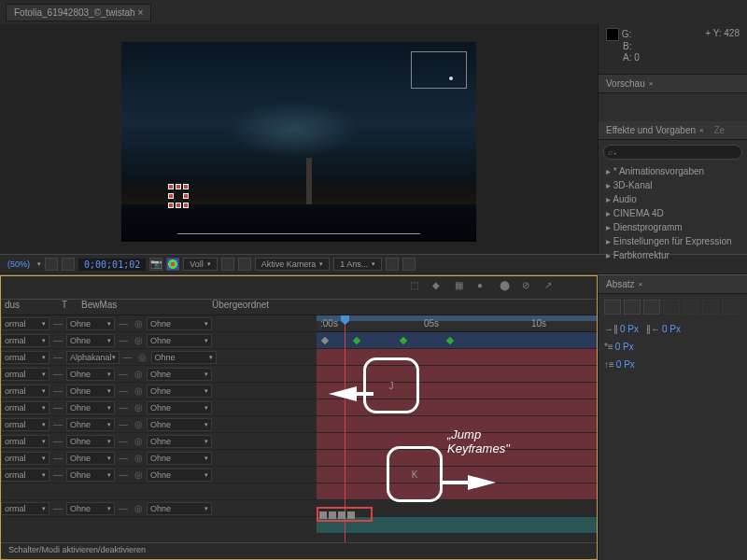 The width and height of the screenshot is (747, 560). I want to click on effects-panel-tab: Effekte und Vorgaben × Ze, so click(672, 131).